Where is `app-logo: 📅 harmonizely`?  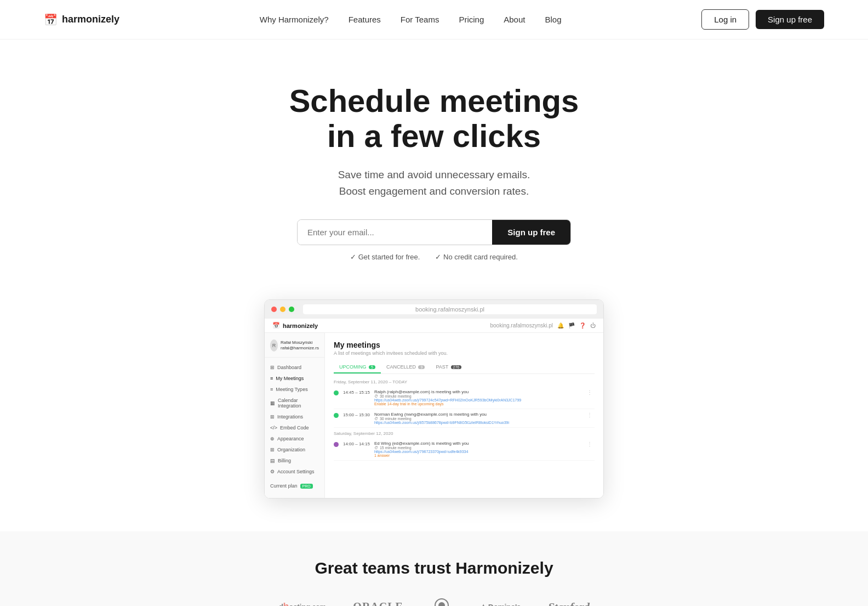
app-logo: 📅 harmonizely is located at coordinates (295, 326).